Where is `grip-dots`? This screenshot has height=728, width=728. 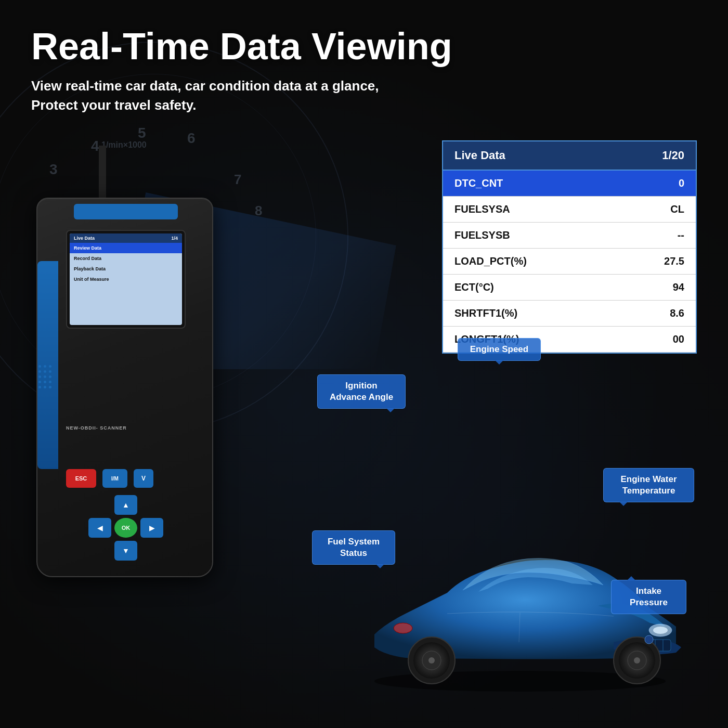 grip-dots is located at coordinates (45, 377).